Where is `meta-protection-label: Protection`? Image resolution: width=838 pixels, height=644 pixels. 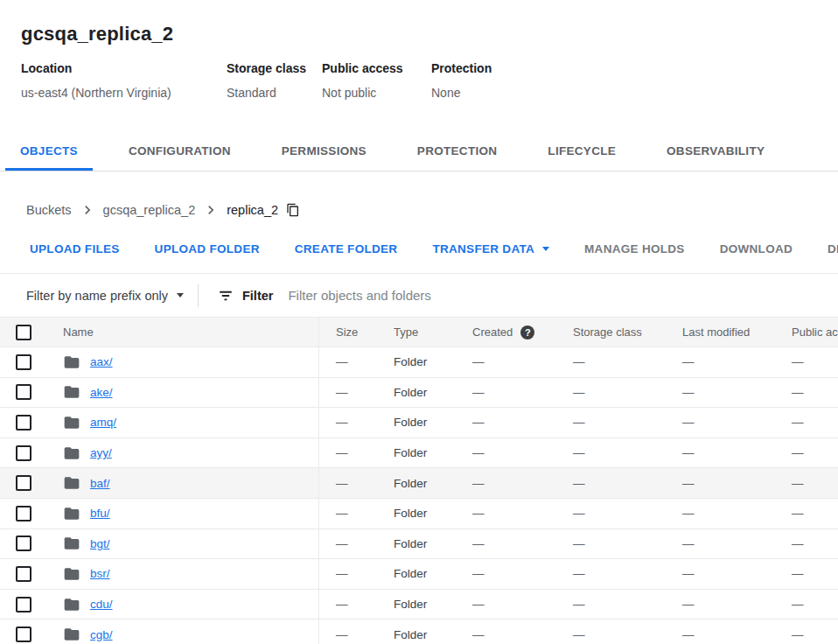 meta-protection-label: Protection is located at coordinates (462, 68).